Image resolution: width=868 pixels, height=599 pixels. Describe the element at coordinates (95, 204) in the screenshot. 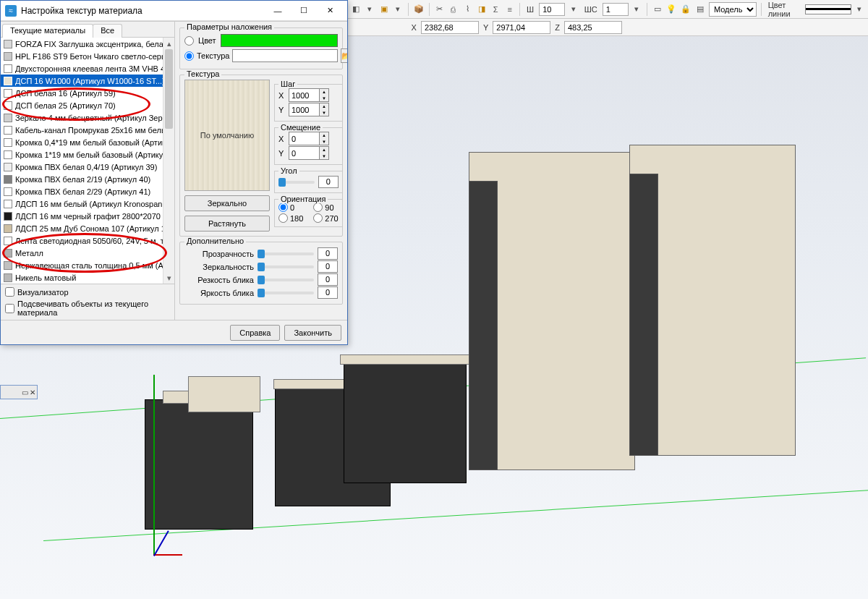

I see `material-name: ЛДСП 16 мм белый (Артикул Kronospan 101 …` at that location.